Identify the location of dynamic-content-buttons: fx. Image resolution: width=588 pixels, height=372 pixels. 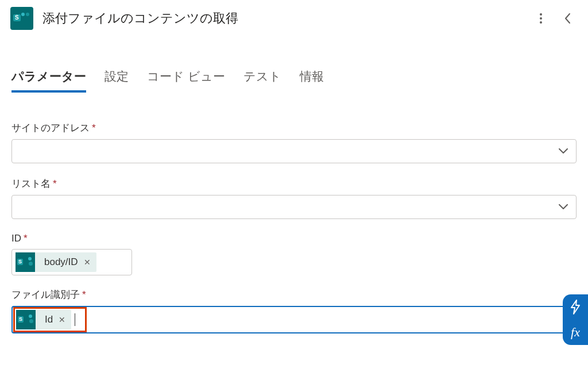
(575, 320).